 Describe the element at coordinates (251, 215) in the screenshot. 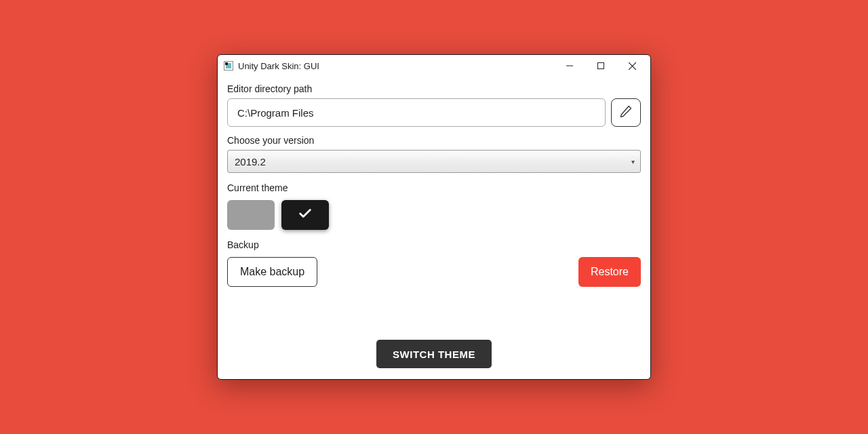

I see `theme-option-light` at that location.